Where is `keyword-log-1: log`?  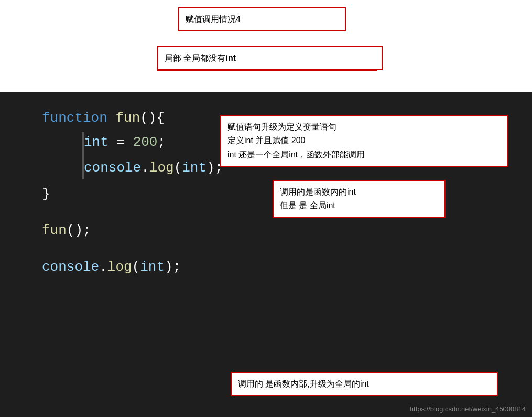 keyword-log-1: log is located at coordinates (161, 168).